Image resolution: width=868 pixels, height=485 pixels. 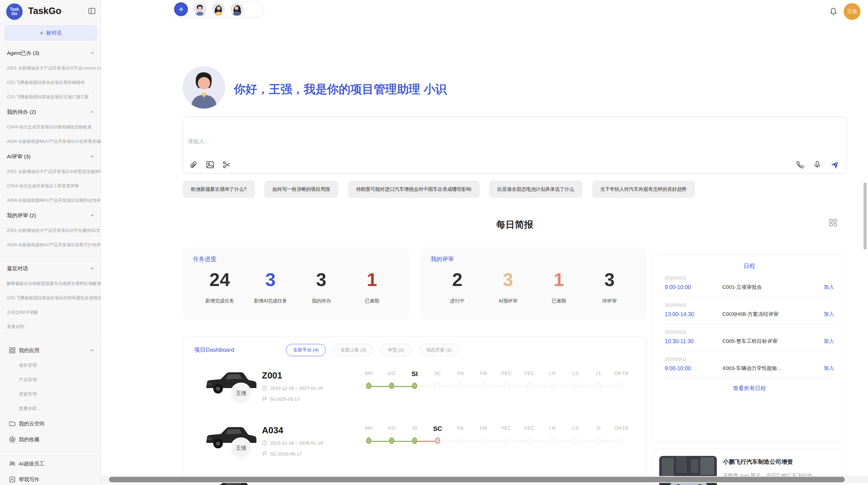 What do you see at coordinates (51, 157) in the screenshot?
I see `section-ai-review: AI评审 (3)` at bounding box center [51, 157].